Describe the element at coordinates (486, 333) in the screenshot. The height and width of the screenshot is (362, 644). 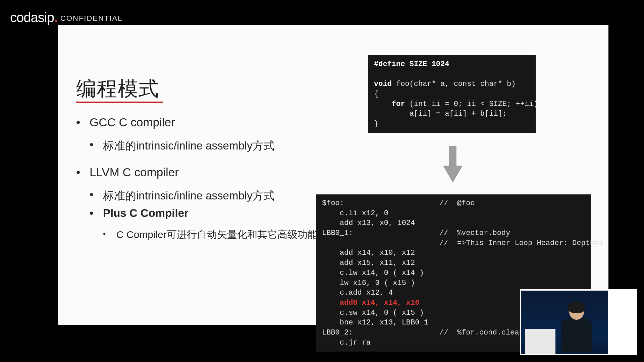
I see `asm-comment: // %for.cond.cleanup` at that location.